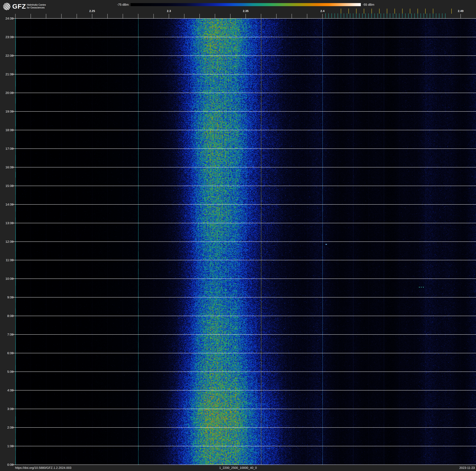 The width and height of the screenshot is (476, 471). What do you see at coordinates (110, 5) in the screenshot?
I see `colorbar-min-label: -75 dBm` at bounding box center [110, 5].